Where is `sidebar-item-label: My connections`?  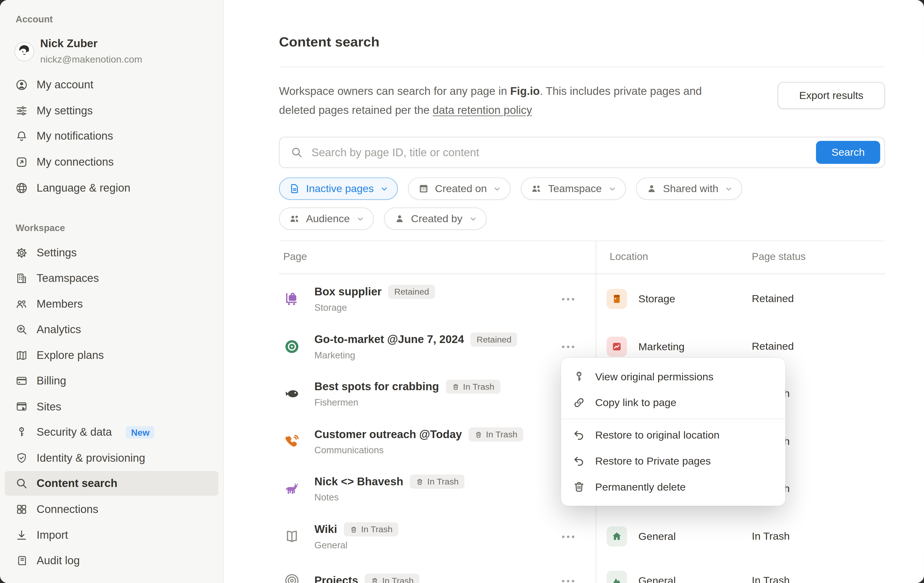
sidebar-item-label: My connections is located at coordinates (75, 162).